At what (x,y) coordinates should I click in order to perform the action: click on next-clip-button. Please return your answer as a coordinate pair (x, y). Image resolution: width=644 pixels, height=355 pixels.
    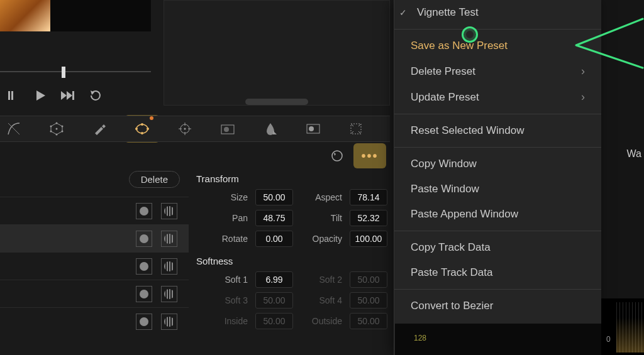
    Looking at the image, I should click on (68, 96).